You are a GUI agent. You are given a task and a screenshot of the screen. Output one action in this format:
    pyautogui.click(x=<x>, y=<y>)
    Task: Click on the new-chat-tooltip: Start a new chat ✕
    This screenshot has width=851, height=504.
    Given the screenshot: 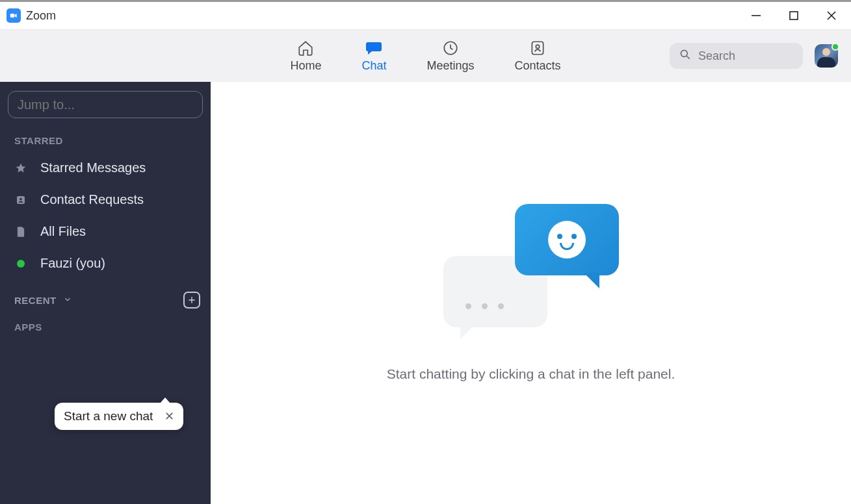 What is the action you would take?
    pyautogui.click(x=119, y=416)
    